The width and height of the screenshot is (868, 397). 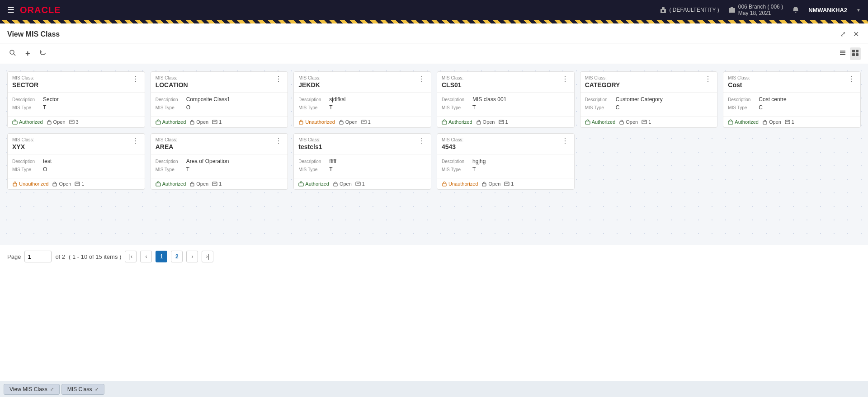 What do you see at coordinates (756, 10) in the screenshot?
I see `branch-selector: 006 Branch ( 006 ) May 18, 2021` at bounding box center [756, 10].